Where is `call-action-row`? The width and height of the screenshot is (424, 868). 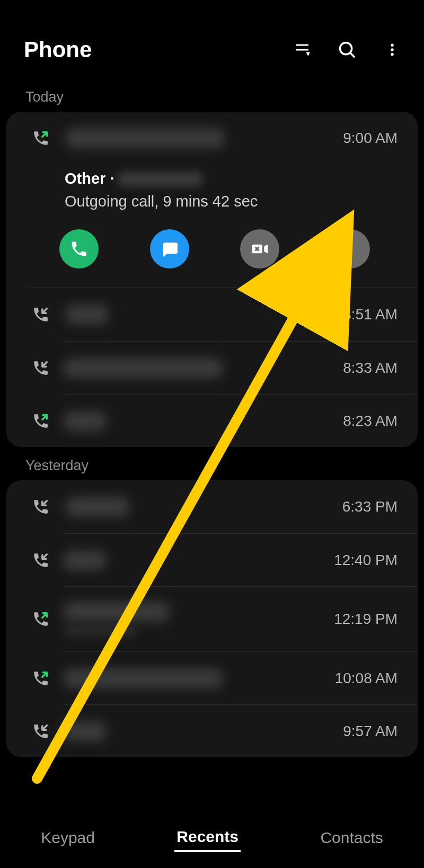
call-action-row is located at coordinates (212, 250).